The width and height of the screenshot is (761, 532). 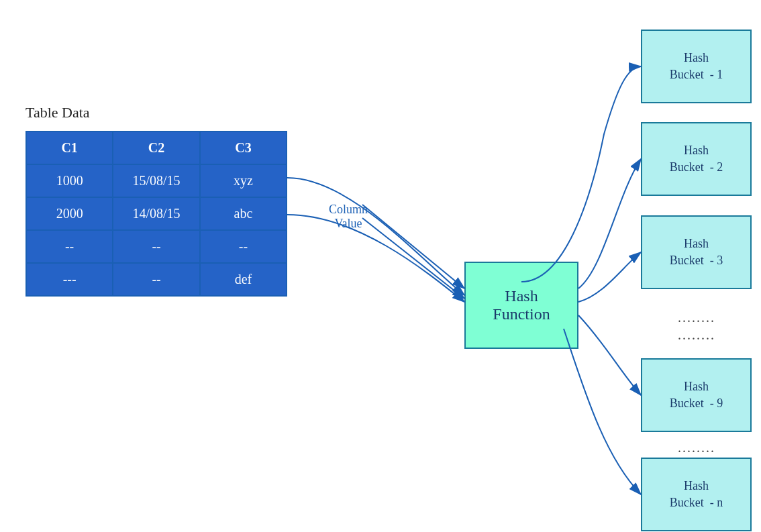 What do you see at coordinates (58, 113) in the screenshot?
I see `table-data-label: Table Data` at bounding box center [58, 113].